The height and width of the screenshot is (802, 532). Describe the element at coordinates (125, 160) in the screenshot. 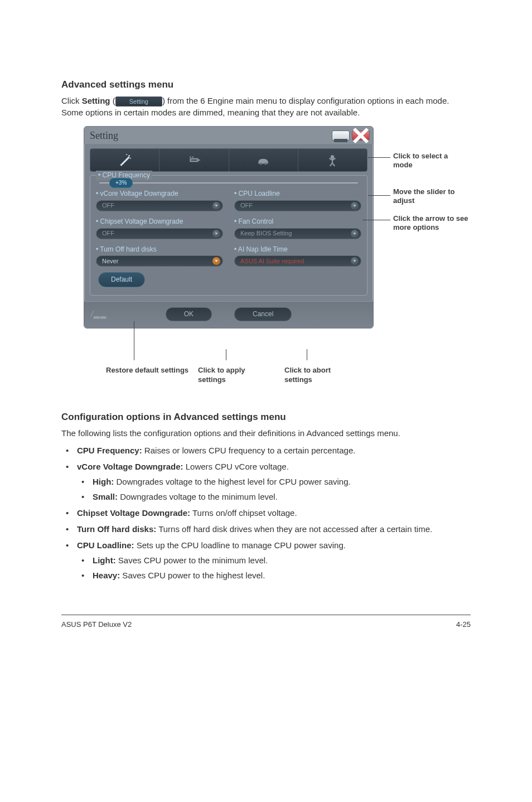

I see `wand-icon` at that location.